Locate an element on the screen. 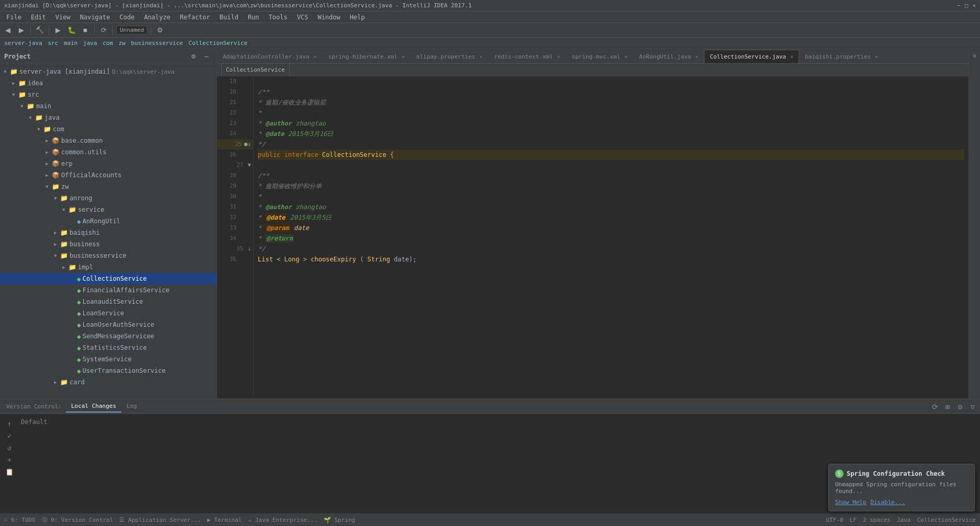  tree-item-zw: ▼ 📁 zw is located at coordinates (108, 187).